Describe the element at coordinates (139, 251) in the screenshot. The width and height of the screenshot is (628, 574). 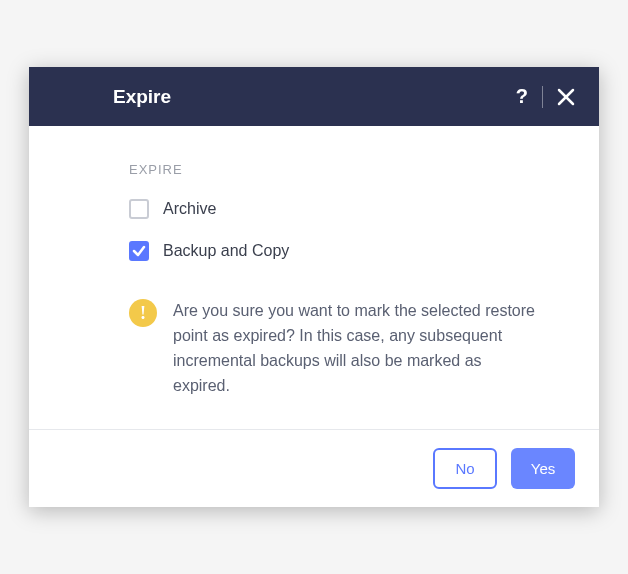
I see `checkbox-backup-and-copy` at that location.